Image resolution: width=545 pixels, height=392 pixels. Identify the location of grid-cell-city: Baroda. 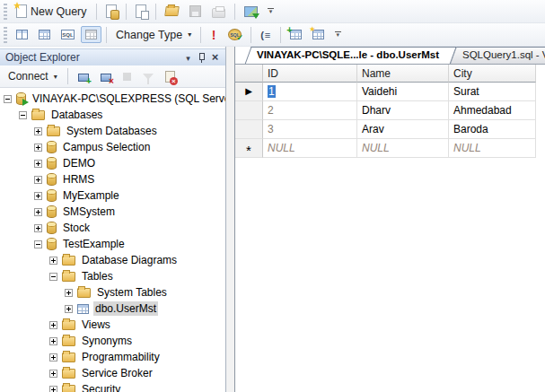
(492, 129).